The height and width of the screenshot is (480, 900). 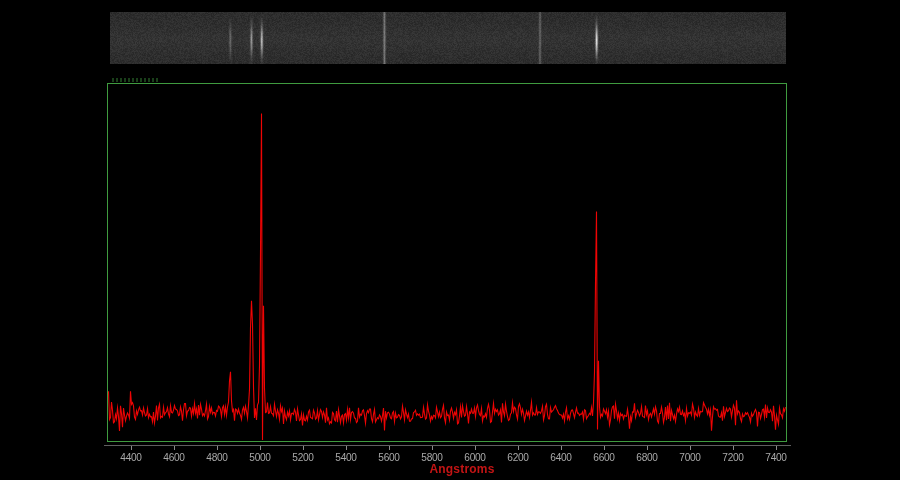 I want to click on x-axis-line, so click(x=448, y=446).